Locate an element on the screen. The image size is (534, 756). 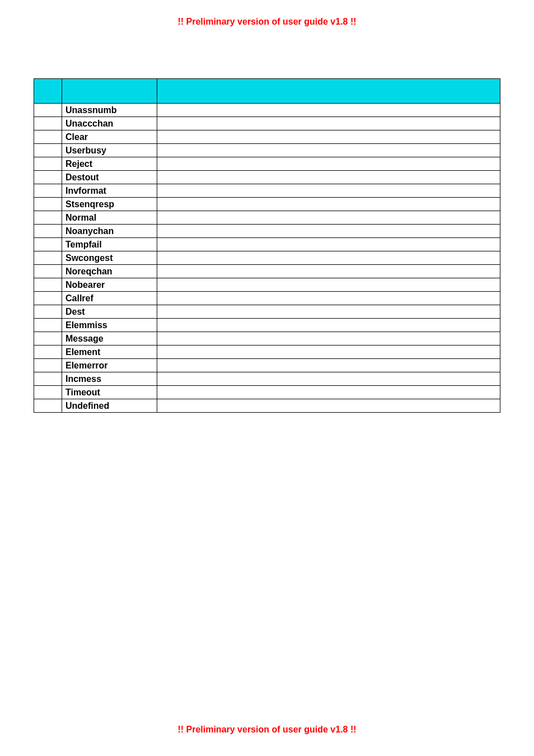
table-row: Dest is located at coordinates (268, 312).